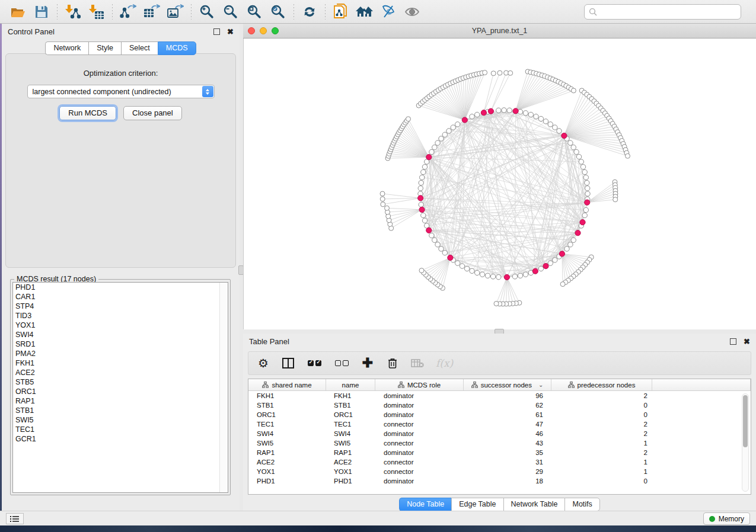 The width and height of the screenshot is (756, 532). What do you see at coordinates (288, 363) in the screenshot?
I see `columns-icon` at bounding box center [288, 363].